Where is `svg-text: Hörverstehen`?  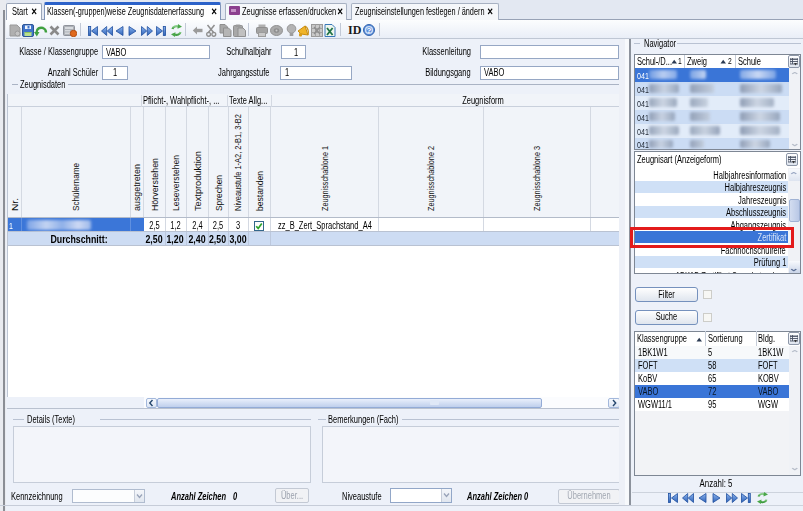
svg-text: Hörverstehen is located at coordinates (154, 184).